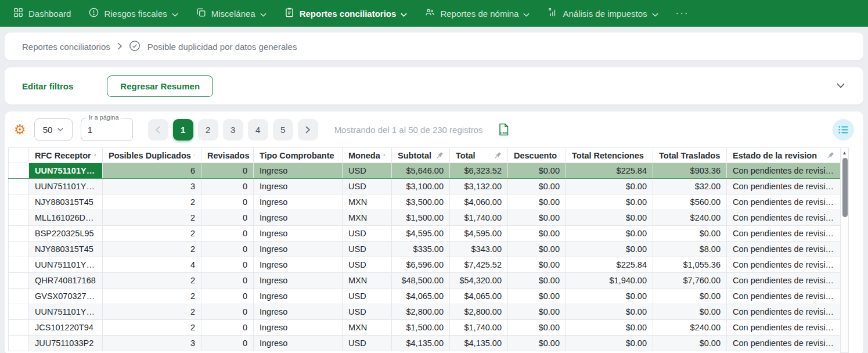  Describe the element at coordinates (258, 130) in the screenshot. I see `page-button-4: 4` at that location.